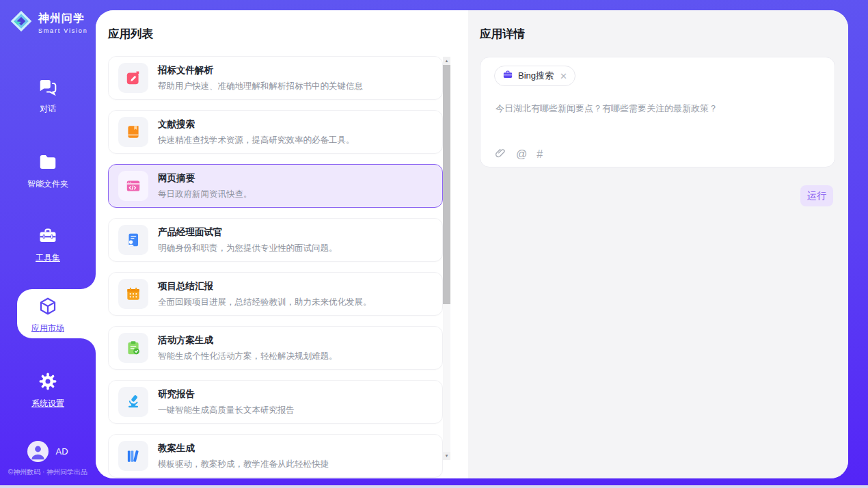  Describe the element at coordinates (563, 77) in the screenshot. I see `close-icon: ✕` at that location.